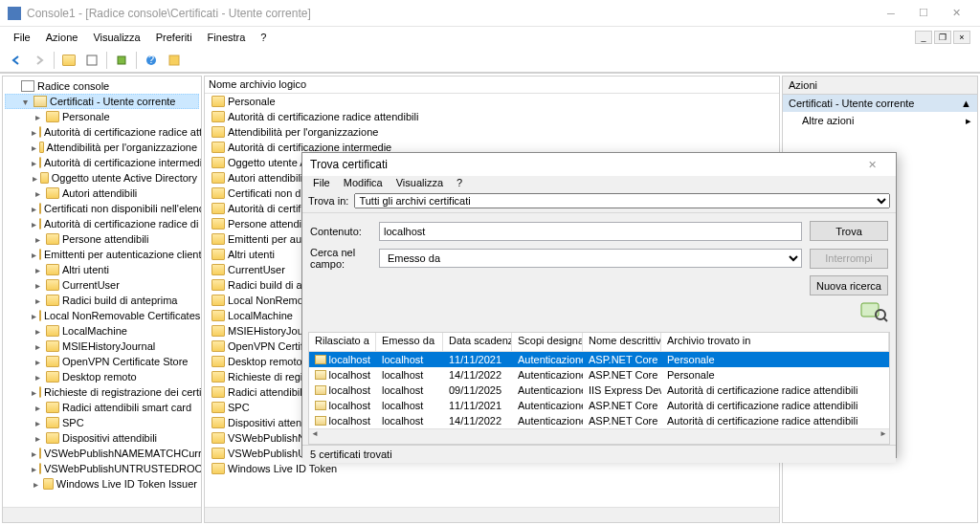 Image resolution: width=980 pixels, height=525 pixels. I want to click on dialog-title: Trova certificati, so click(583, 164).